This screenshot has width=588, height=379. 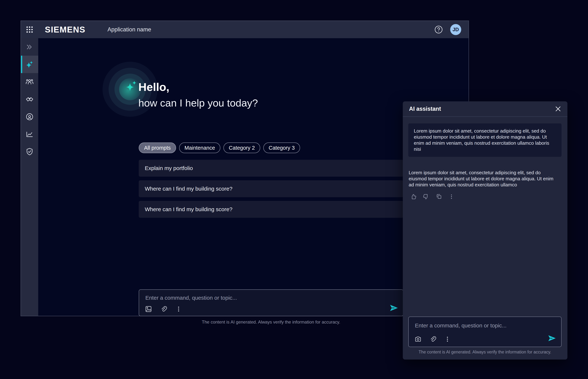 I want to click on hero-sparkle-wrap, so click(x=131, y=87).